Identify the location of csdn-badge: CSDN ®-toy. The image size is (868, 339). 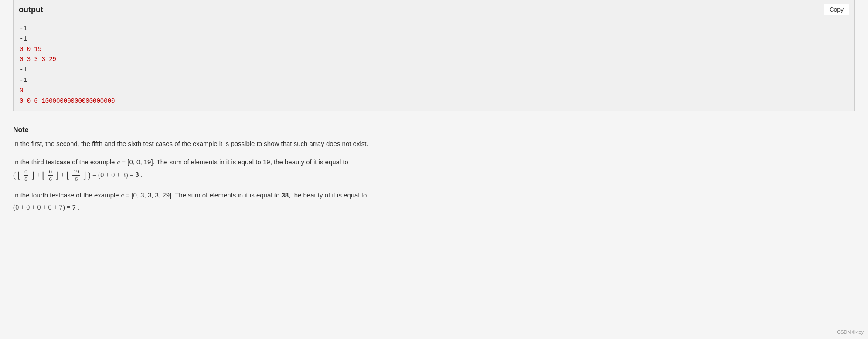
(850, 332).